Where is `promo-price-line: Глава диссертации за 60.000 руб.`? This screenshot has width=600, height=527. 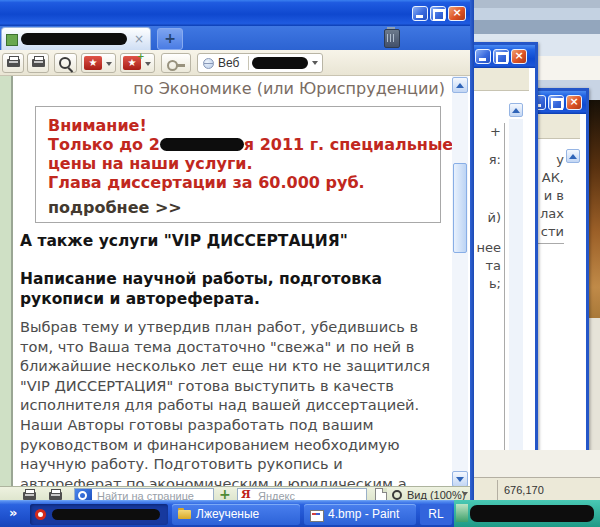 promo-price-line: Глава диссертации за 60.000 руб. is located at coordinates (206, 182).